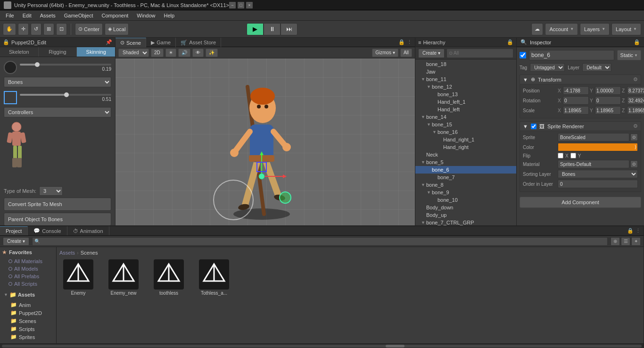 The height and width of the screenshot is (348, 644). I want to click on rot-y-input, so click(608, 100).